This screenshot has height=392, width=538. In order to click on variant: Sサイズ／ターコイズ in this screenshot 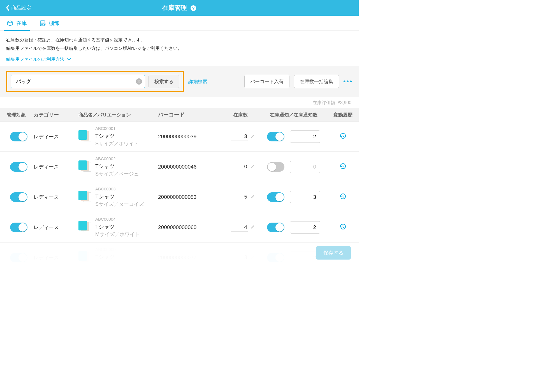, I will do `click(120, 204)`.